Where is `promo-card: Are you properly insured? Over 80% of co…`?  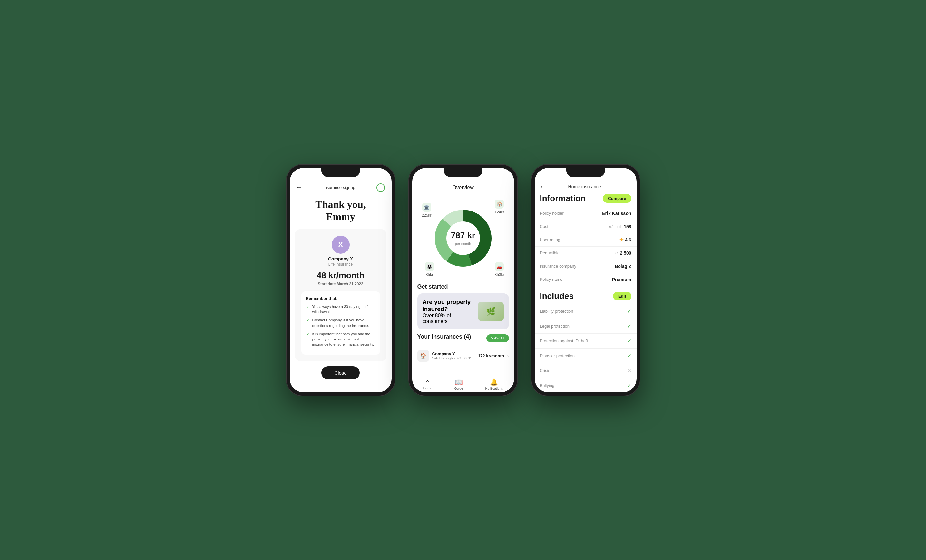
promo-card: Are you properly insured? Over 80% of co… is located at coordinates (463, 312).